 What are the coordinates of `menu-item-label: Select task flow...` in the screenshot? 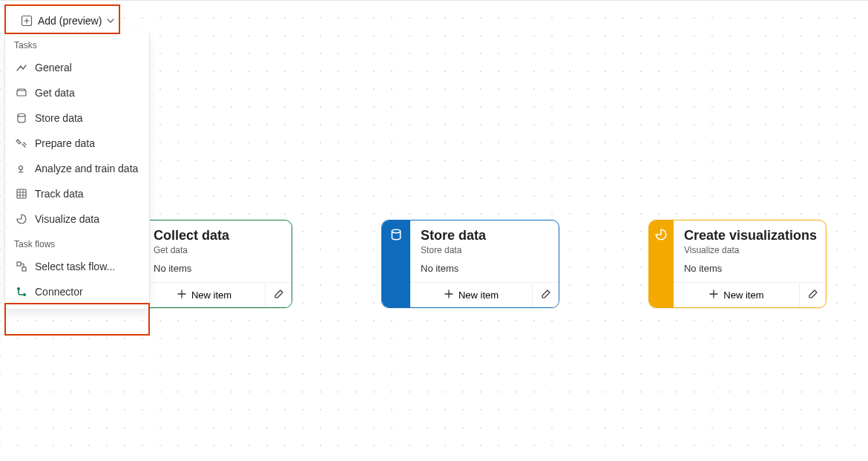 It's located at (75, 267).